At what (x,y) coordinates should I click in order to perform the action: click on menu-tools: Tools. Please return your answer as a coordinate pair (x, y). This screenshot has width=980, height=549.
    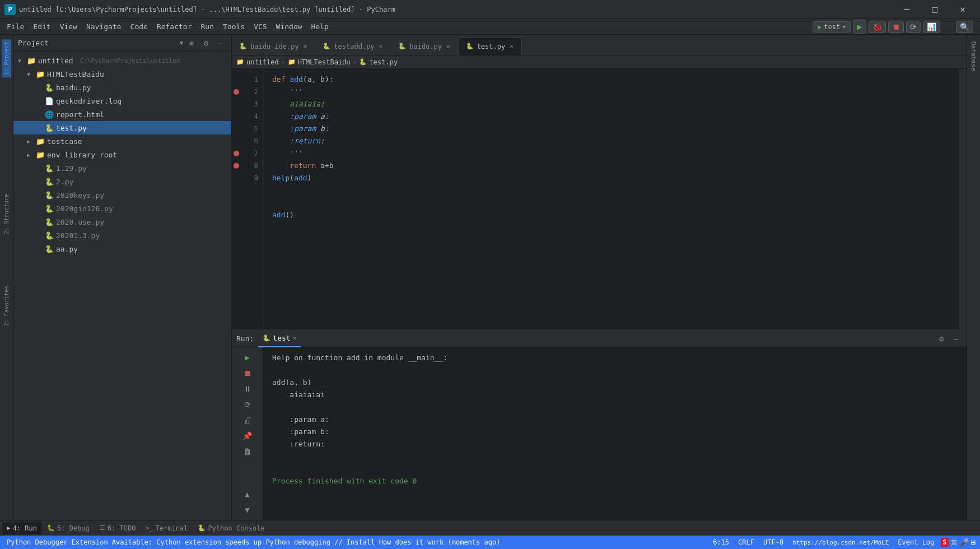
    Looking at the image, I should click on (234, 27).